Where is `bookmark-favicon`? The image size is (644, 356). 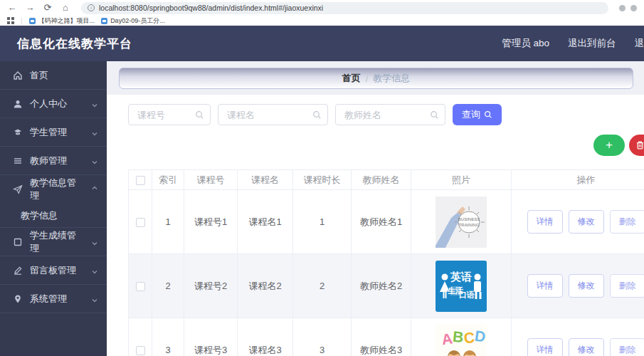 bookmark-favicon is located at coordinates (104, 21).